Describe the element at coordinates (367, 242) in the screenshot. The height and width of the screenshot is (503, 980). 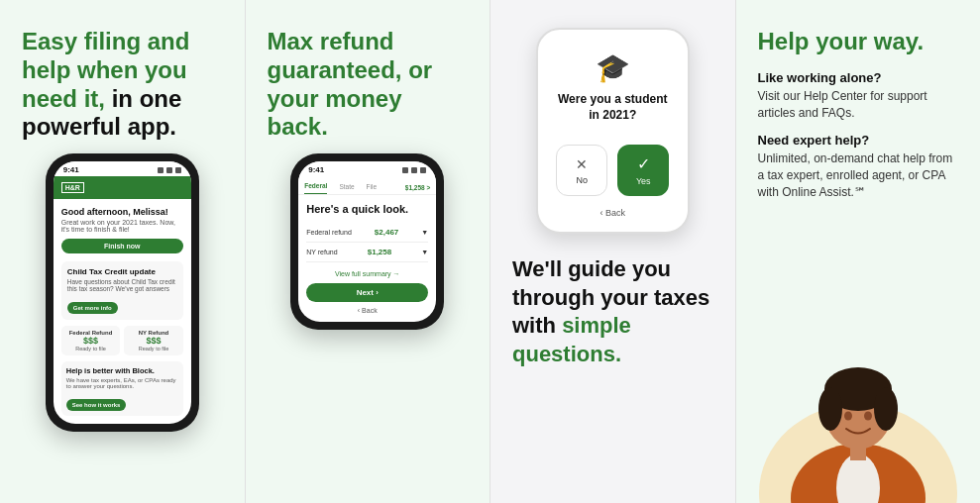
I see `phone-screen-2: 9:41 Federal State File $1,258 > Here's …` at that location.